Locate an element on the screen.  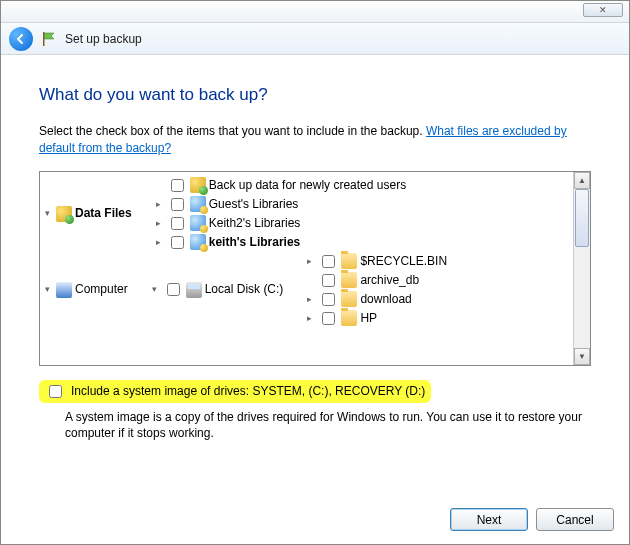
close-icon: ✕ is located at coordinates (603, 10).